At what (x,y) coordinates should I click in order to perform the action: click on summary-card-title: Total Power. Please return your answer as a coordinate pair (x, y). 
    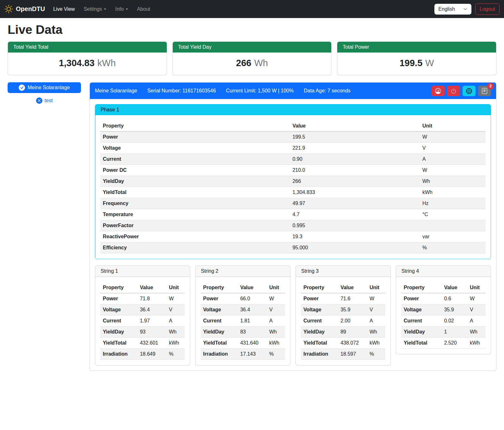
    Looking at the image, I should click on (417, 47).